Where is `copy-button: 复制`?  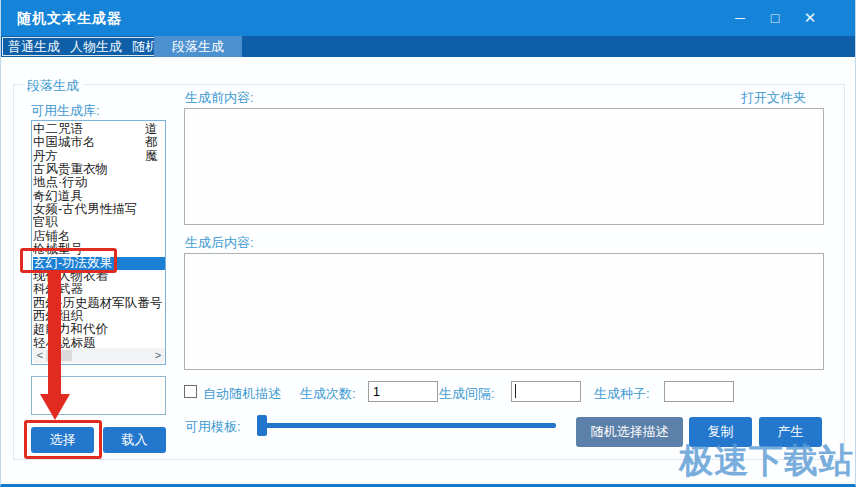
copy-button: 复制 is located at coordinates (720, 432).